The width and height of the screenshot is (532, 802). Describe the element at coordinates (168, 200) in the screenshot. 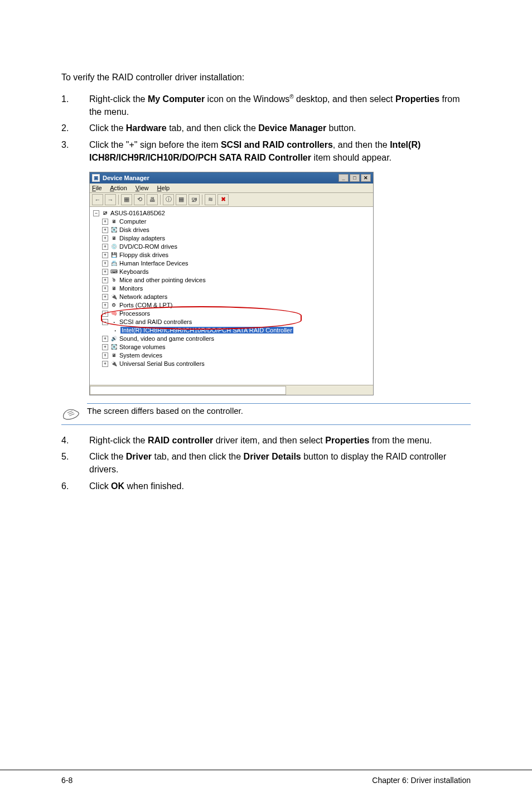

I see `tb-button: ⓘ` at that location.